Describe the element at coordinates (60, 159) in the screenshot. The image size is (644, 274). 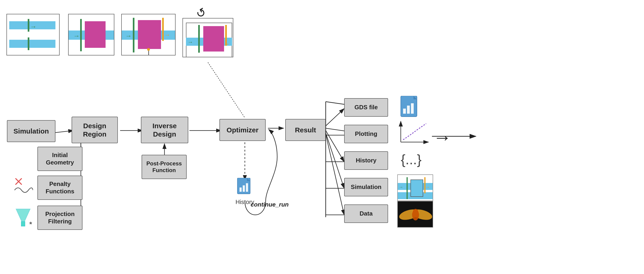
I see `initial-geometry-label: InitialGeometry` at that location.